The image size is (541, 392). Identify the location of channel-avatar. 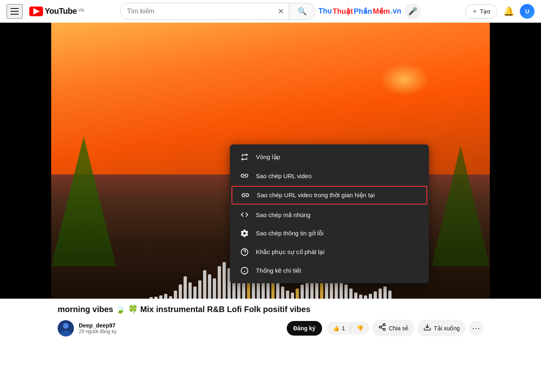
(66, 328).